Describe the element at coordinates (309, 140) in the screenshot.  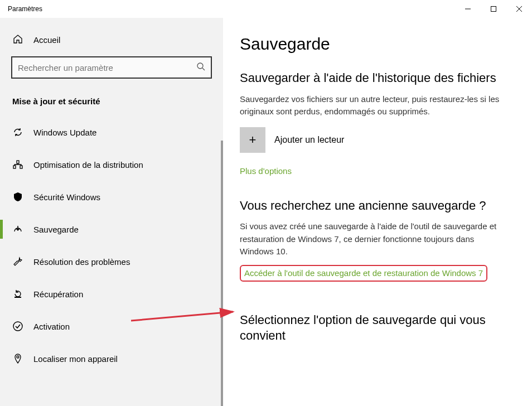
I see `add-drive-label: Ajouter un lecteur` at that location.